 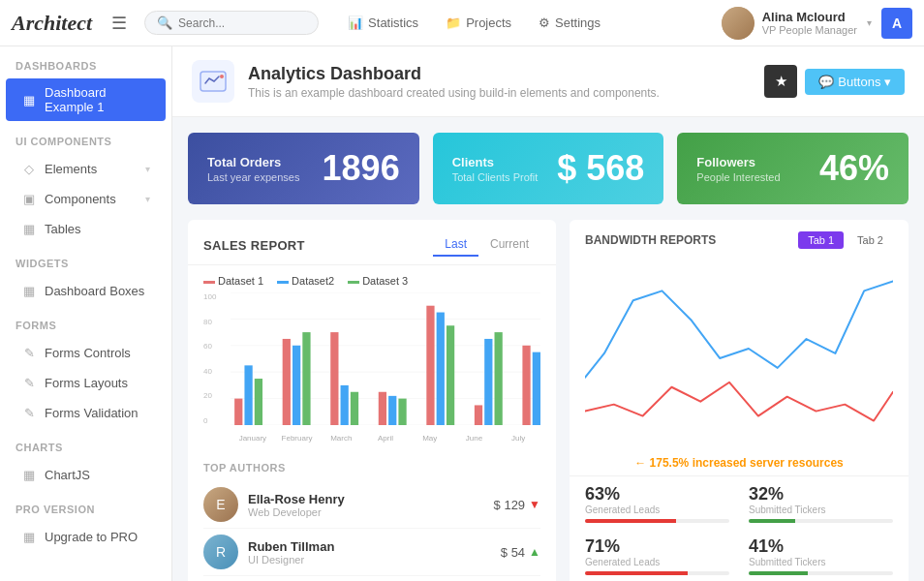 What do you see at coordinates (29, 536) in the screenshot?
I see `upgrade-icon: ▦` at bounding box center [29, 536].